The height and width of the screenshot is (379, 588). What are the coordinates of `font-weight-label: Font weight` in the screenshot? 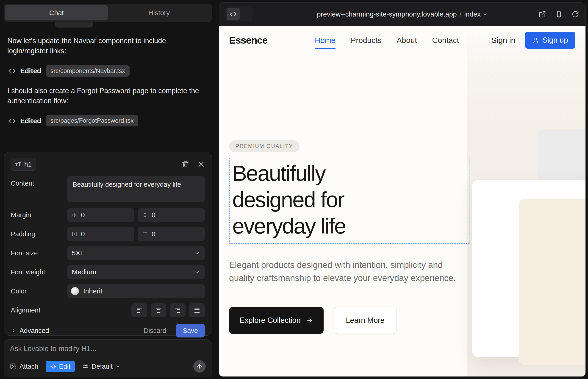 It's located at (39, 272).